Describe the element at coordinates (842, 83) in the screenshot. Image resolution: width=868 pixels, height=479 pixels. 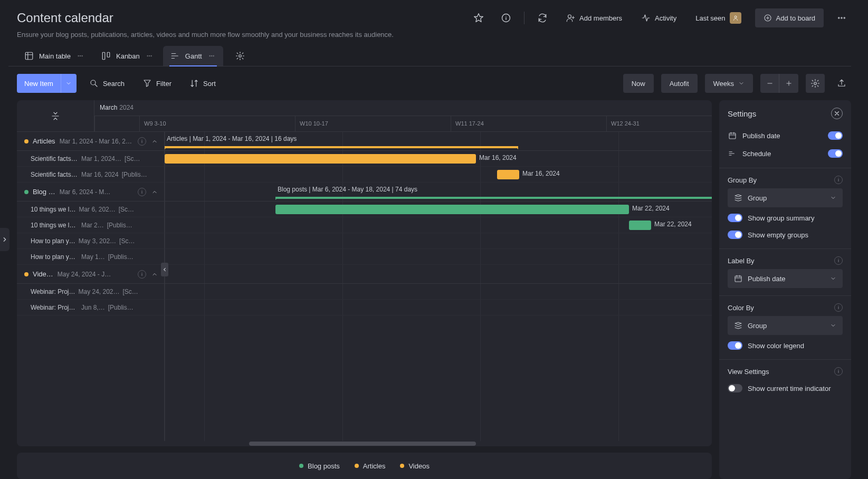
I see `share-button` at that location.